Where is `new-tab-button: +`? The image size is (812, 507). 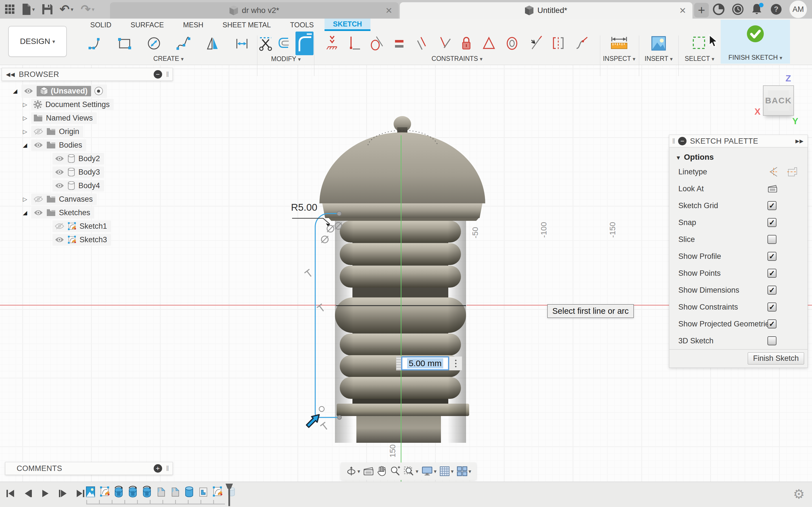 new-tab-button: + is located at coordinates (701, 10).